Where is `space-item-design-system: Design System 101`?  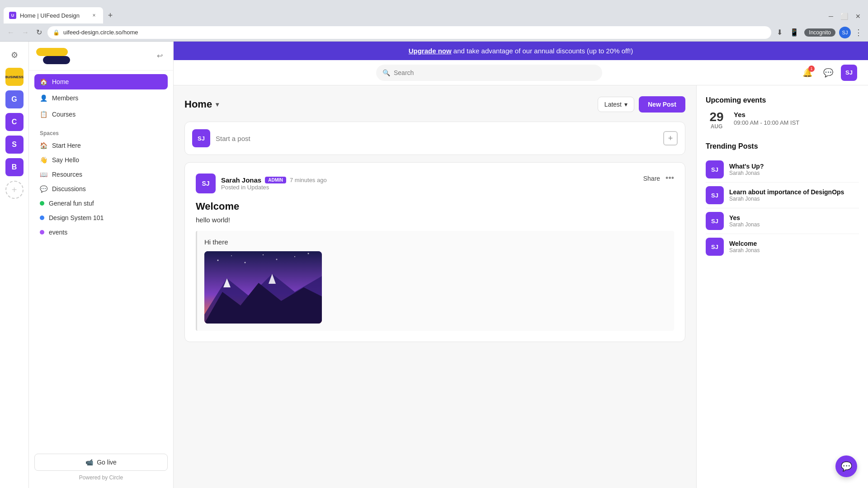 space-item-design-system: Design System 101 is located at coordinates (101, 218).